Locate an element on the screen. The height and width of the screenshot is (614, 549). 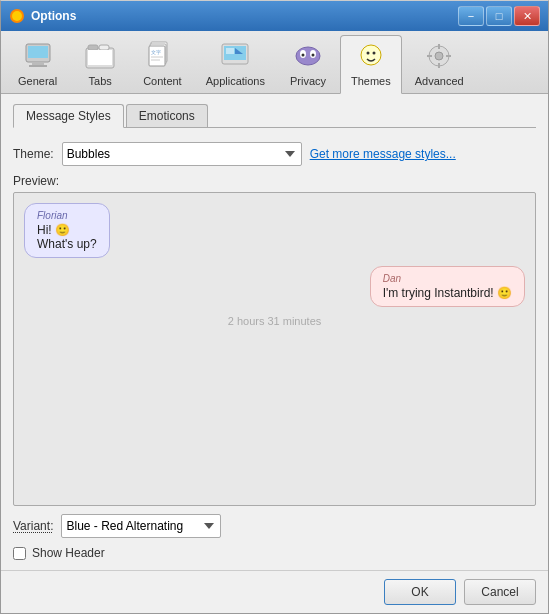
advanced-icon is located at coordinates (439, 56).